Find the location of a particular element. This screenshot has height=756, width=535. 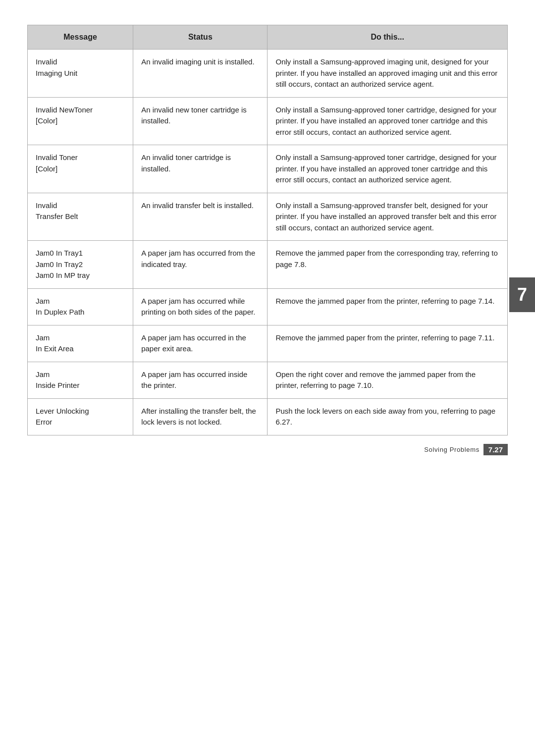

cell-dothis-7: Open the right cover and remove the jamm… is located at coordinates (387, 380).